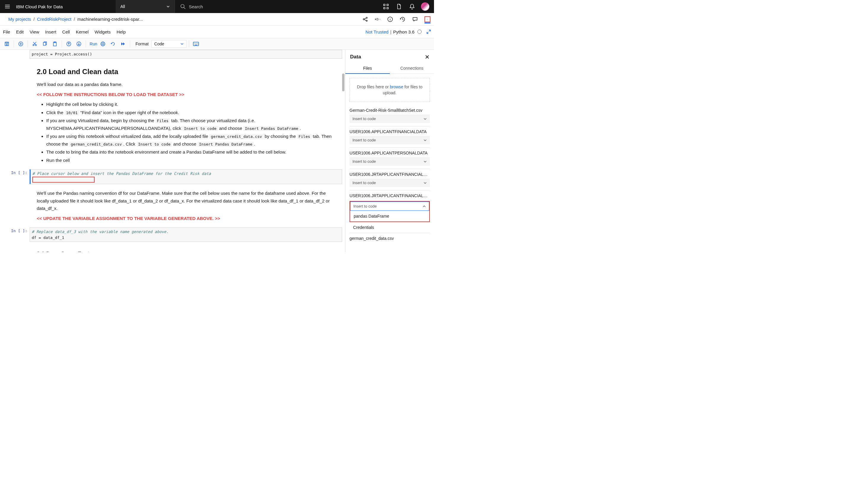 Image resolution: width=868 pixels, height=504 pixels. Describe the element at coordinates (420, 32) in the screenshot. I see `kernel-idle-icon` at that location.